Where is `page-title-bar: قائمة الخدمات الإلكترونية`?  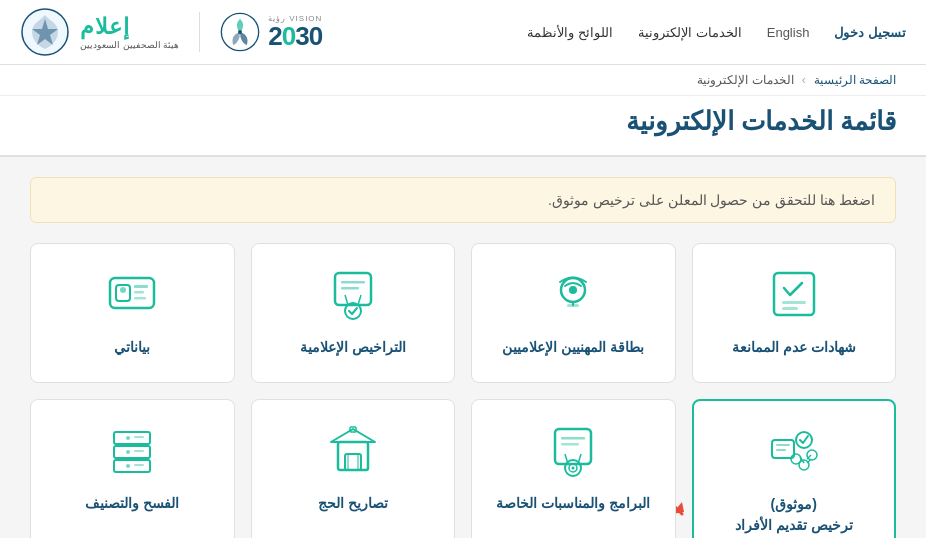 page-title-bar: قائمة الخدمات الإلكترونية is located at coordinates (463, 126).